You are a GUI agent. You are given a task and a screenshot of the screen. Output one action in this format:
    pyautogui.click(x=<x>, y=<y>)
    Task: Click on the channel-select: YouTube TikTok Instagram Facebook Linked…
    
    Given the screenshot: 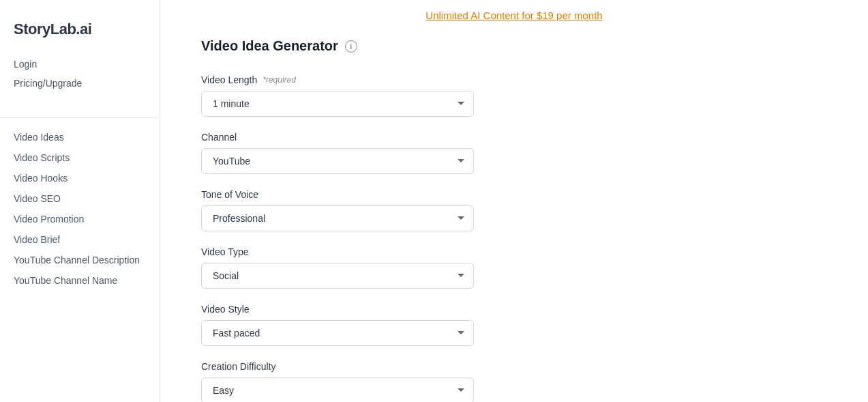 What is the action you would take?
    pyautogui.click(x=338, y=161)
    